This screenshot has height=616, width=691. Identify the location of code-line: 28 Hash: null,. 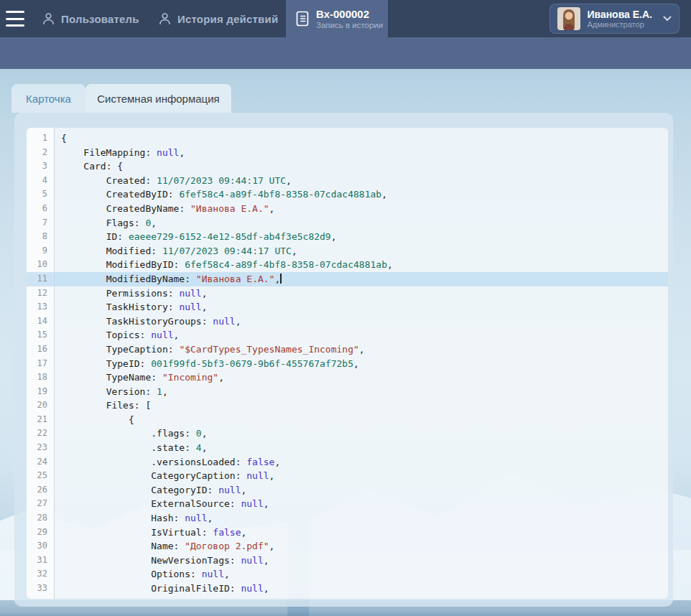
(348, 518).